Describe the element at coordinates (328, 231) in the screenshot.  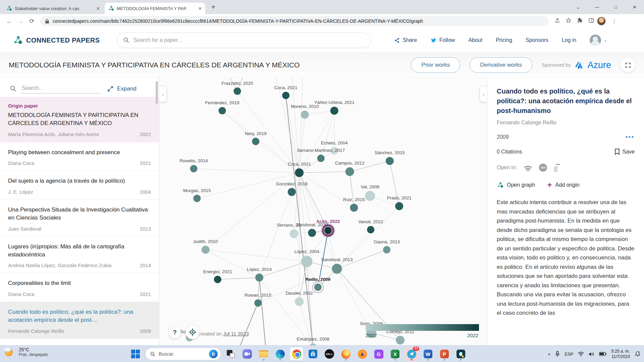
I see `graph-node-actis` at that location.